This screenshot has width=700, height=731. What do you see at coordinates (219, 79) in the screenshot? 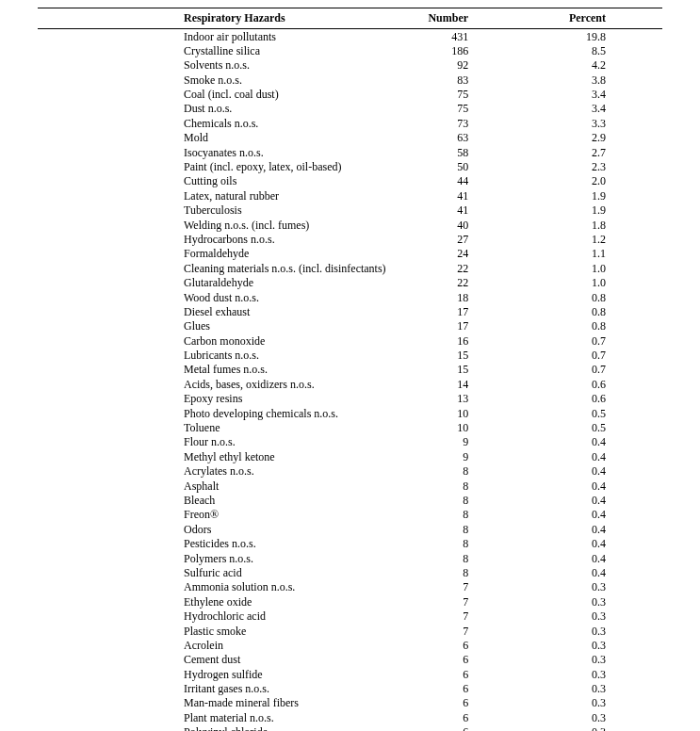
I see `cell-hazard: Smoke n.o.s.` at bounding box center [219, 79].